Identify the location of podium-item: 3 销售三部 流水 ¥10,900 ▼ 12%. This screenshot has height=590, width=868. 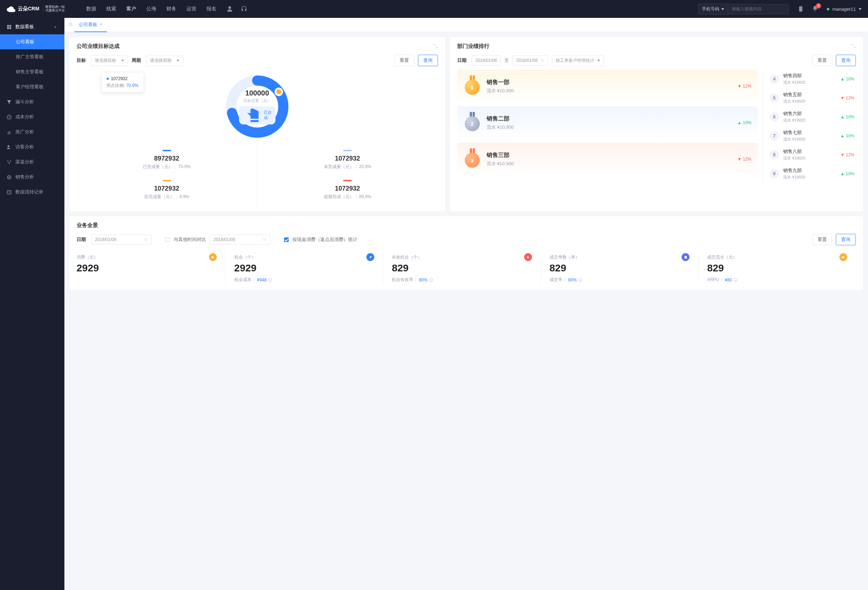
(607, 159).